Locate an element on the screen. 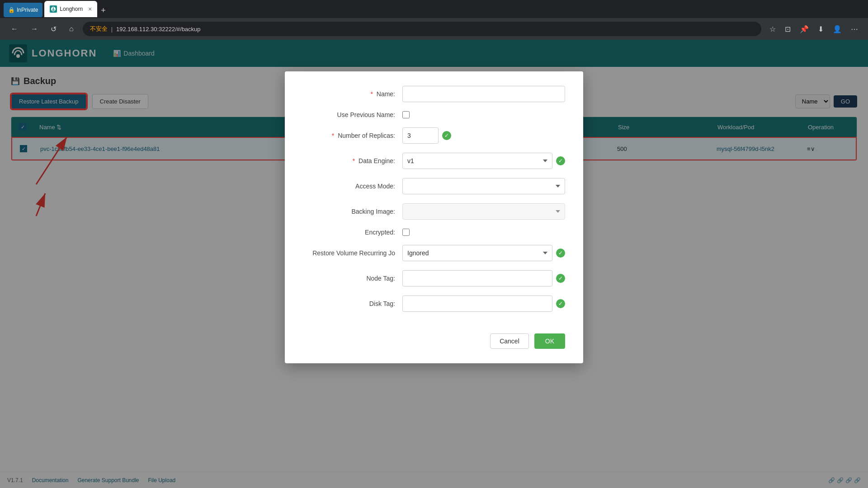 The width and height of the screenshot is (868, 488). pin-icon: 📌 is located at coordinates (804, 29).